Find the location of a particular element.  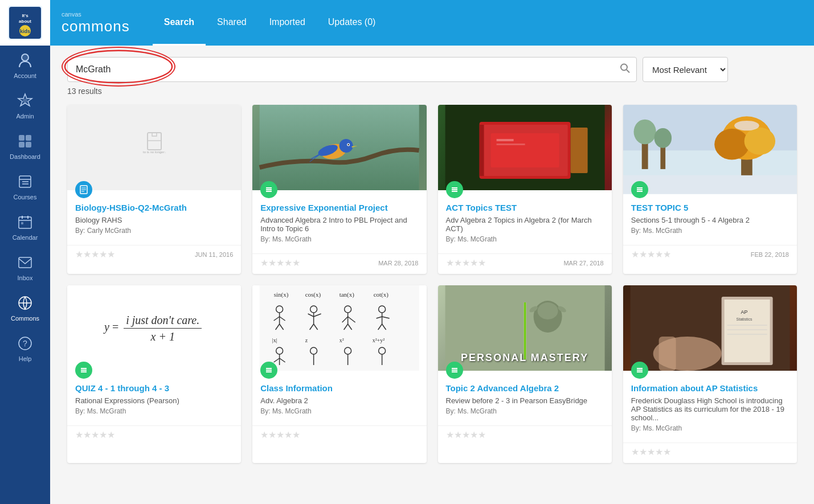

card-1: This photo is no longer available Biolog… is located at coordinates (154, 189).